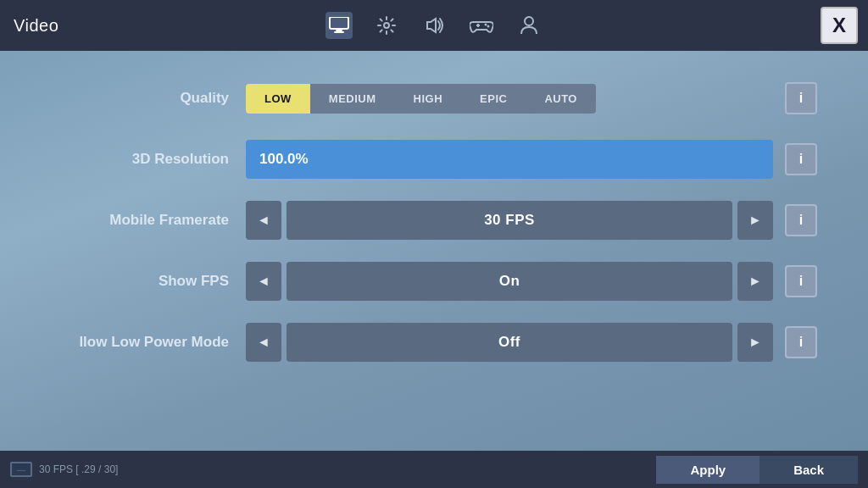 This screenshot has height=488, width=868. I want to click on resolution-slider: 100.0%, so click(509, 159).